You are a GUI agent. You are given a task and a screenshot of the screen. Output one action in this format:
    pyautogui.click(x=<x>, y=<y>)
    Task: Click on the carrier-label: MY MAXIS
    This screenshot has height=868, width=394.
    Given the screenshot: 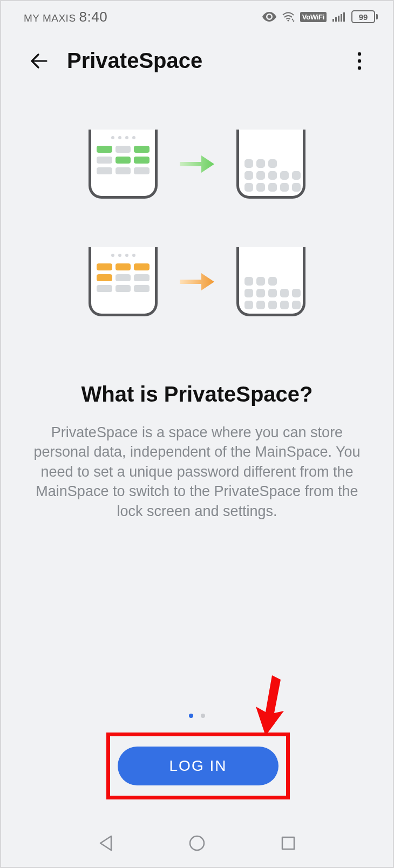 What is the action you would take?
    pyautogui.click(x=50, y=18)
    